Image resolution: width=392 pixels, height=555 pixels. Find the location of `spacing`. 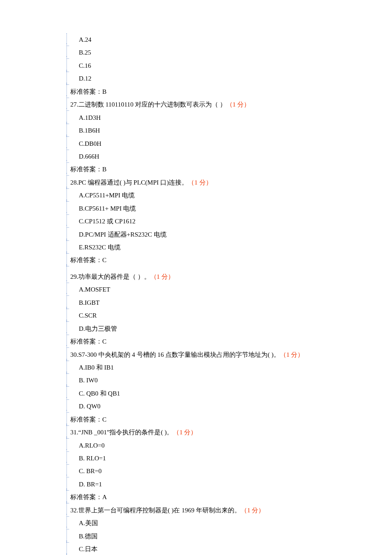

spacing is located at coordinates (210, 269).